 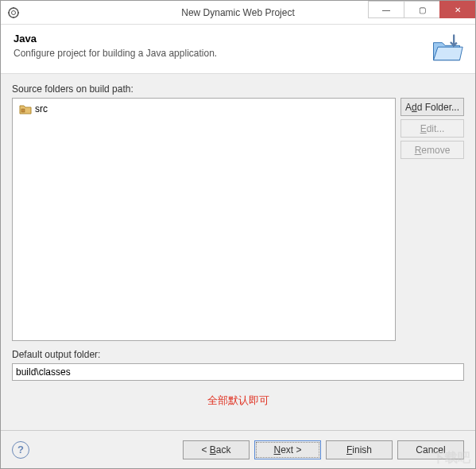 I want to click on window-controls: — ▢ ✕, so click(x=421, y=10).